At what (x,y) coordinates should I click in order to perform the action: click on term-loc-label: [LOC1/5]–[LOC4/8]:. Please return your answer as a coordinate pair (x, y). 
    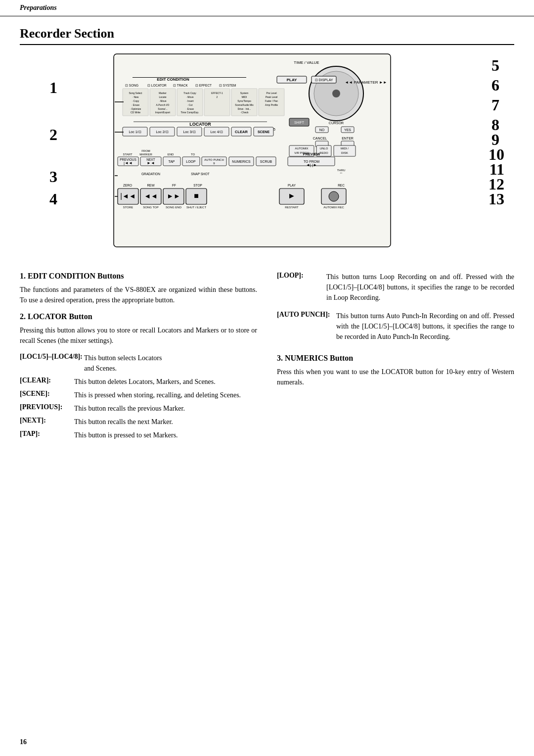
    Looking at the image, I should click on (52, 357).